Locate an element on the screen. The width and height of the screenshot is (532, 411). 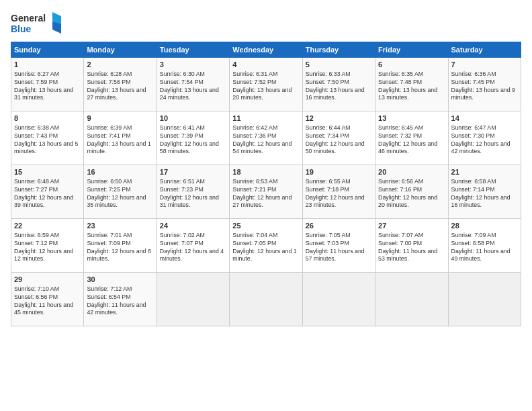
day-info: Sunrise: 6:39 AMSunset: 7:41 PMDaylight:… is located at coordinates (120, 140).